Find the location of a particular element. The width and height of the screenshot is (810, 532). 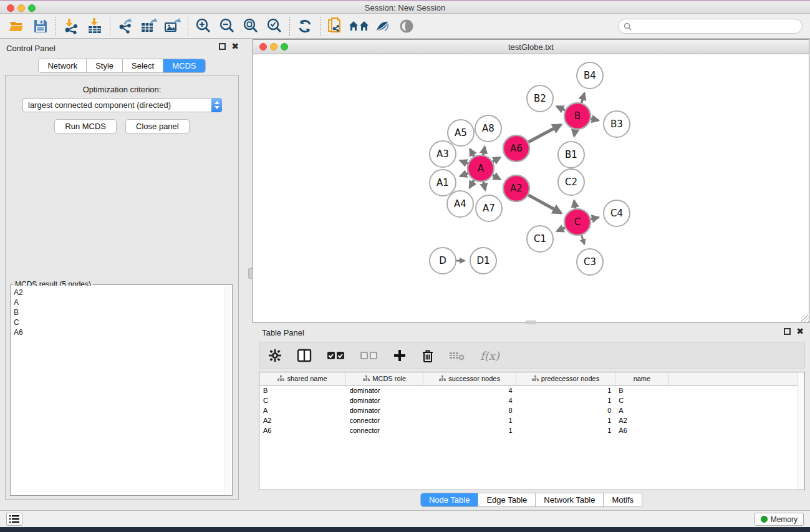

close-panel-button: Close panel is located at coordinates (157, 126).